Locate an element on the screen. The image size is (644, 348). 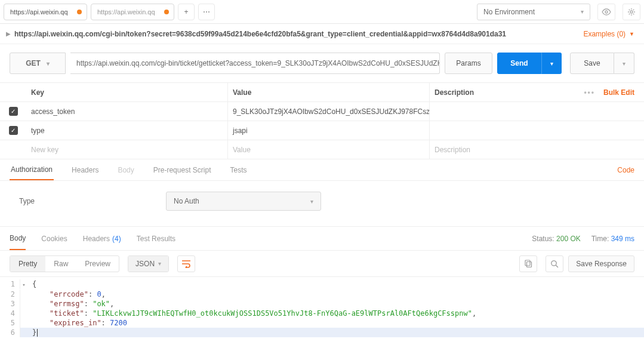
search-response-button is located at coordinates (554, 264).